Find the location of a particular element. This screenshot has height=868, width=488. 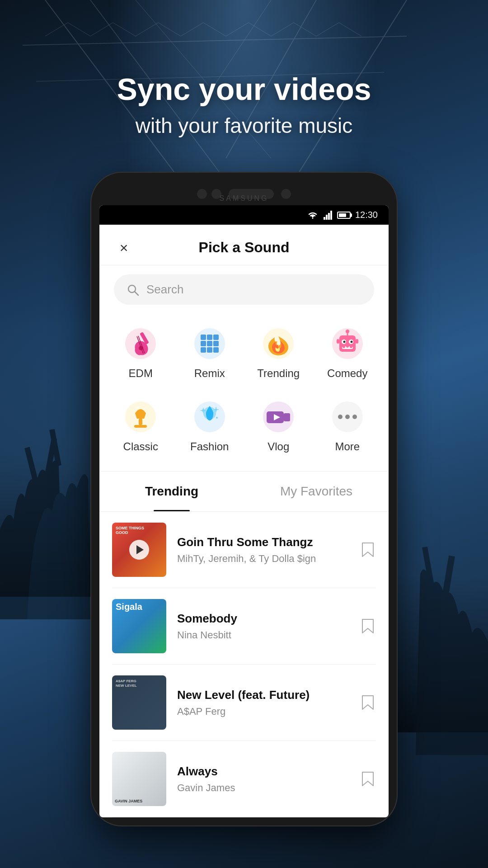

thumb-text-1: SOME THINGSGOOD is located at coordinates (130, 531).